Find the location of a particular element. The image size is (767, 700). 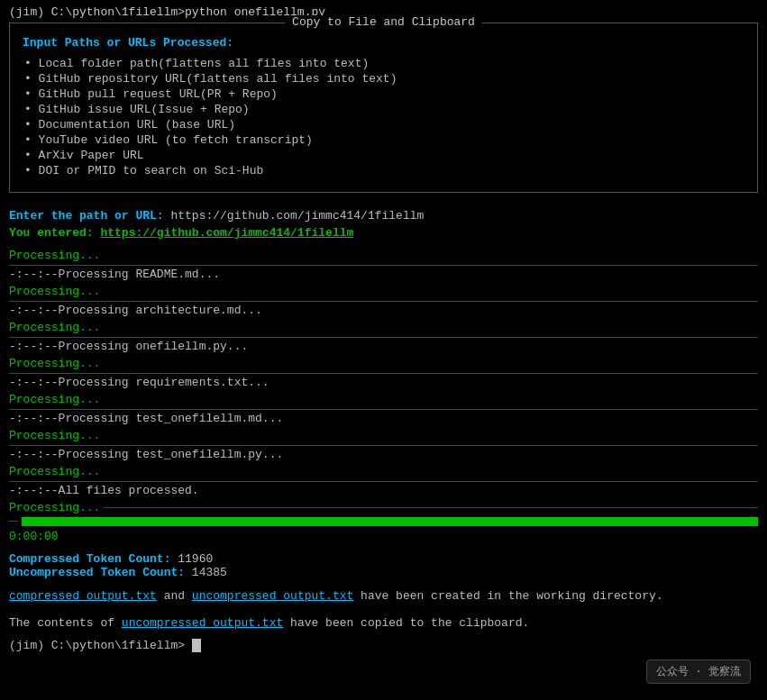

file-line-3: -:--:--Processing onefilellm.py... is located at coordinates (384, 347).